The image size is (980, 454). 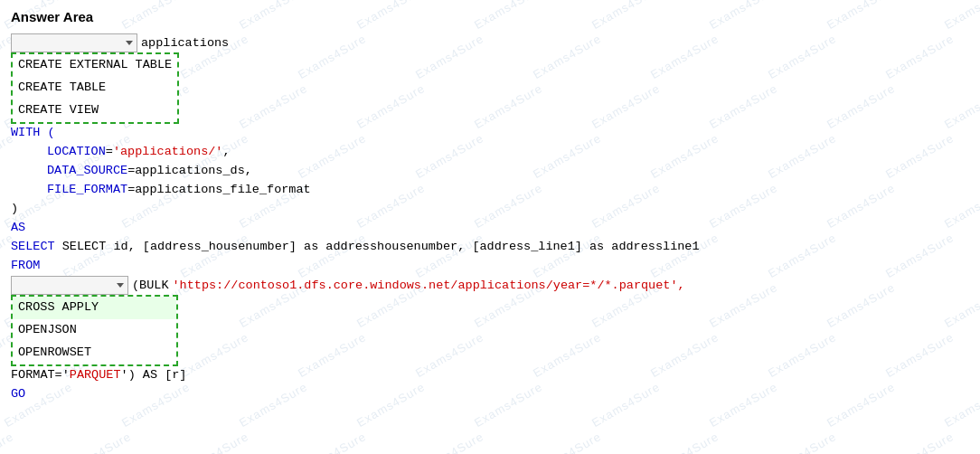 I want to click on format-val: PARQUET, so click(x=96, y=376).